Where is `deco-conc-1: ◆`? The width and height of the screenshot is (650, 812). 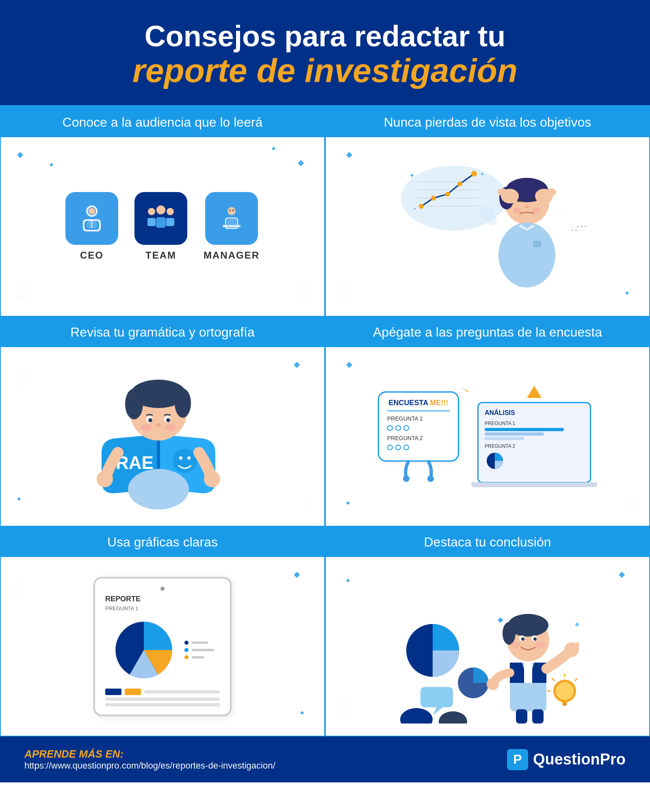
deco-conc-1: ◆ is located at coordinates (622, 574).